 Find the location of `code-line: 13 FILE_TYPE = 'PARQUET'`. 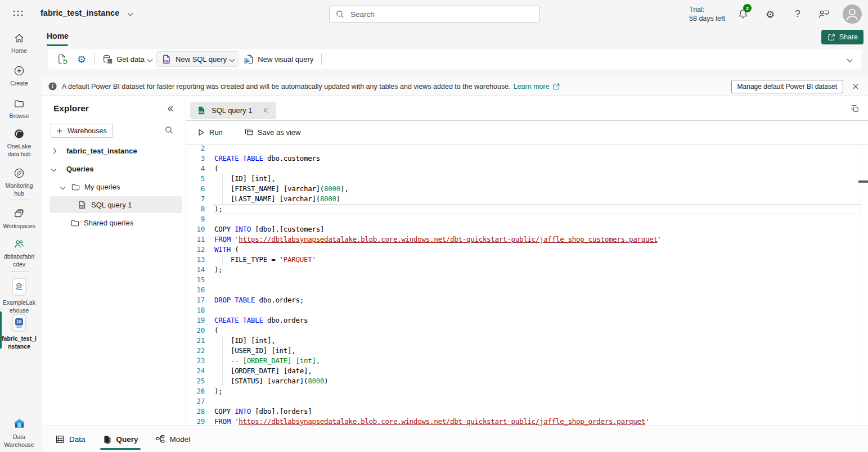

code-line: 13 FILE_TYPE = 'PARQUET' is located at coordinates (527, 260).